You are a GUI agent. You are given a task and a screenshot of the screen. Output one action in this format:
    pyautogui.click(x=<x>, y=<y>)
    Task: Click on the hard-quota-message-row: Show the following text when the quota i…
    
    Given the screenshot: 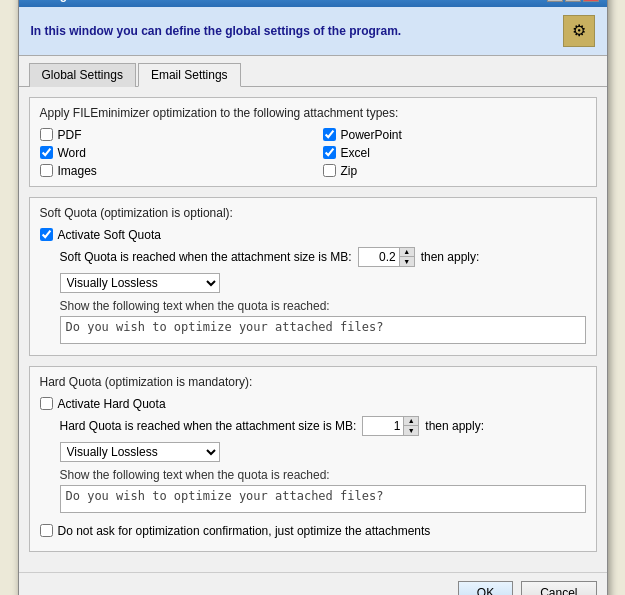 What is the action you would take?
    pyautogui.click(x=313, y=492)
    